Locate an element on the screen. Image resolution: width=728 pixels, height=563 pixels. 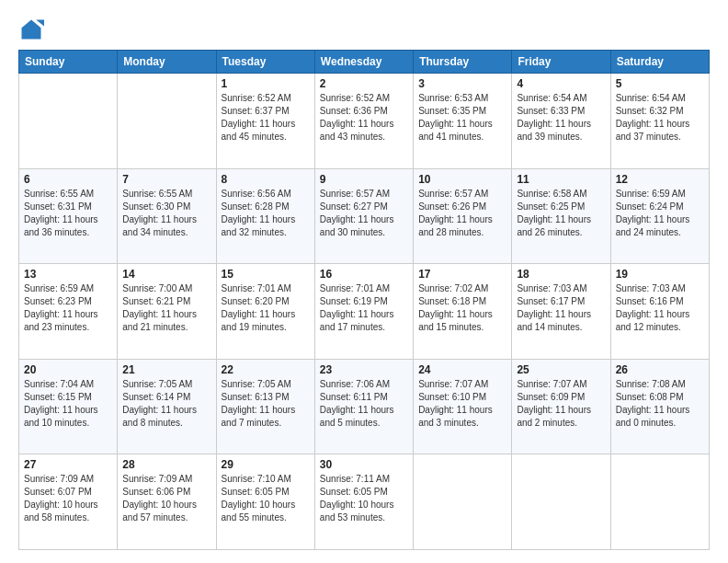
day-number: 9 is located at coordinates (364, 179).